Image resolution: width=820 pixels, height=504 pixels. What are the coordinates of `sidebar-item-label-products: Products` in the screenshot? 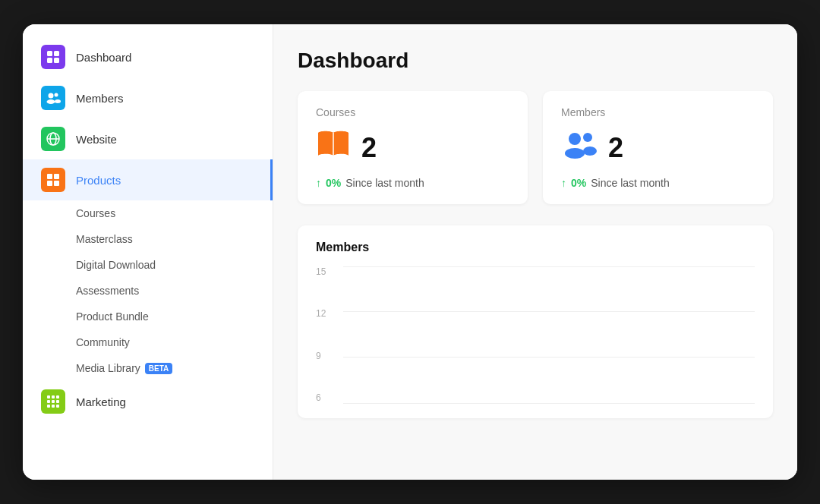 It's located at (99, 181).